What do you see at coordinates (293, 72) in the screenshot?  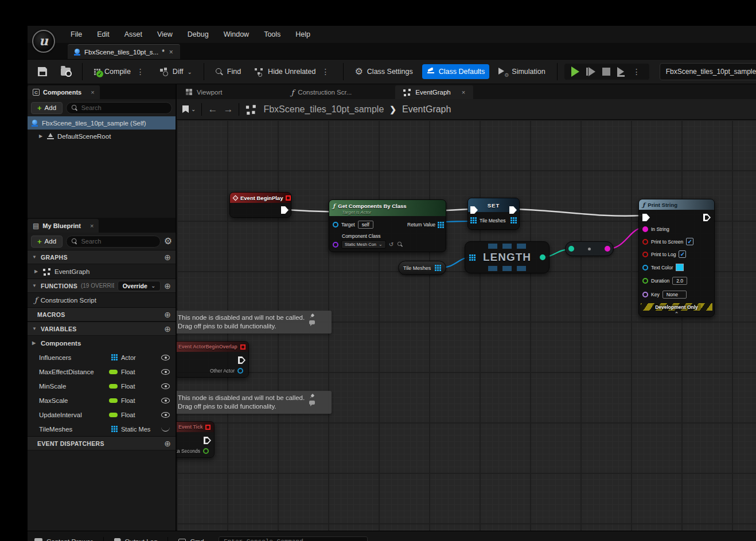 I see `hide-unrelated-button: Hide Unrelated ⋮` at bounding box center [293, 72].